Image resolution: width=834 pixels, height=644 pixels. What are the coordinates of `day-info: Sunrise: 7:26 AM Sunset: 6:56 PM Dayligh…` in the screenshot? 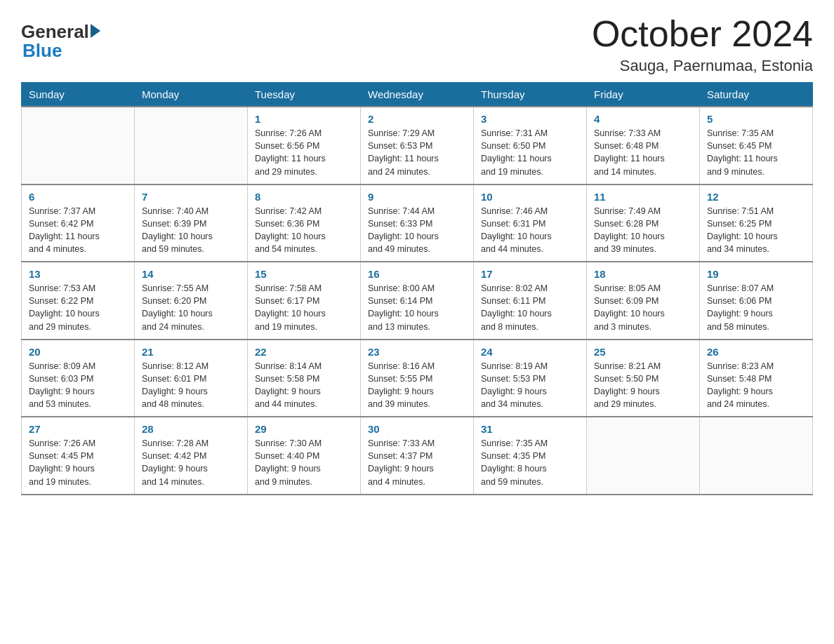 It's located at (304, 153).